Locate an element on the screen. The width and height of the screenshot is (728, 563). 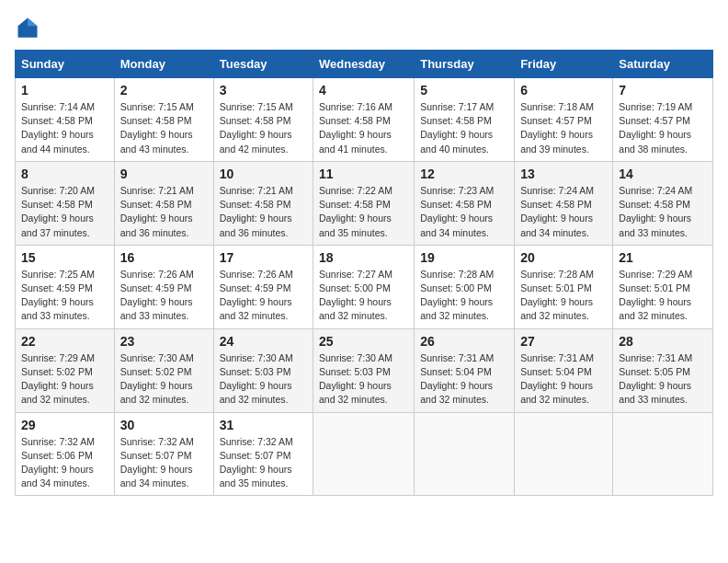
day-info: Sunrise: 7:18 AMSunset: 4:57 PMDaylight:… is located at coordinates (563, 129).